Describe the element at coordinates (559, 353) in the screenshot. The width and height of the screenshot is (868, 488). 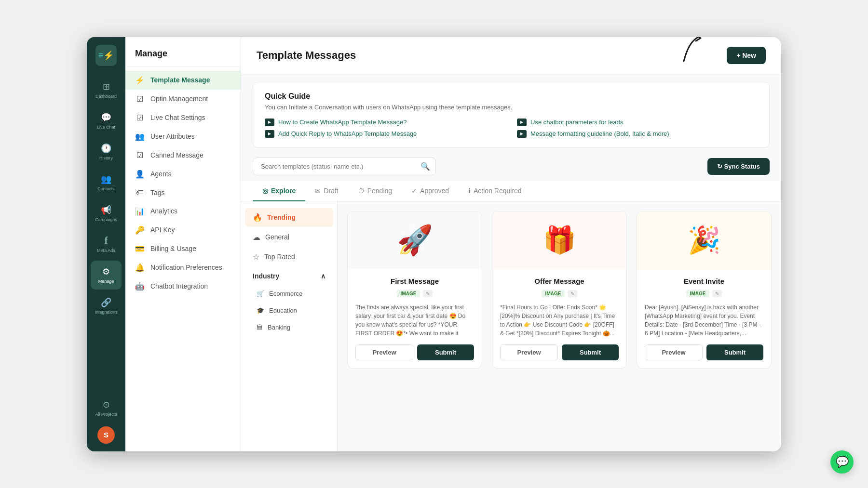
I see `offer-message-actions: Preview Submit` at that location.